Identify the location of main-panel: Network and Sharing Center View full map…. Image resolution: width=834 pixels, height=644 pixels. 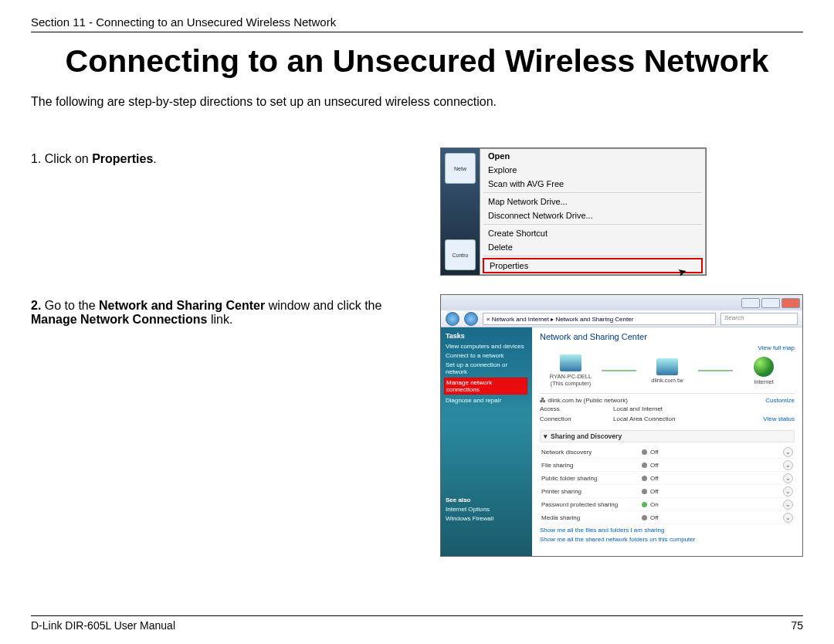
(667, 442).